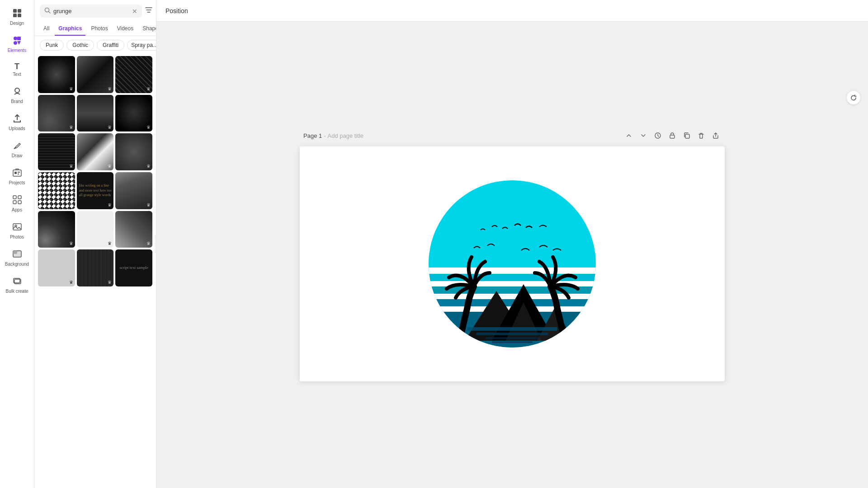 Image resolution: width=868 pixels, height=488 pixels. What do you see at coordinates (95, 29) in the screenshot?
I see `tabs: All Graphics Photos Videos Shapes ›` at bounding box center [95, 29].